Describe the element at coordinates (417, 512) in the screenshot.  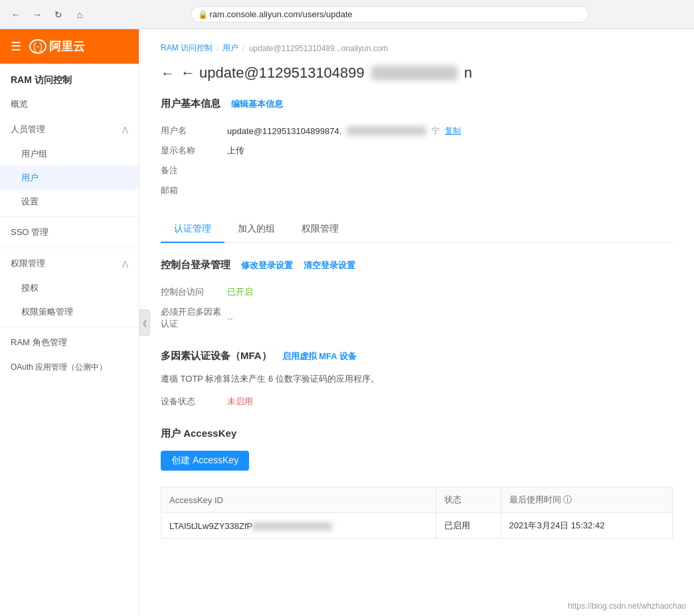
I see `ak-table: AccessKey ID 状态 最后使用时间 ⓘ LTAI5tJLw9ZY338…` at that location.